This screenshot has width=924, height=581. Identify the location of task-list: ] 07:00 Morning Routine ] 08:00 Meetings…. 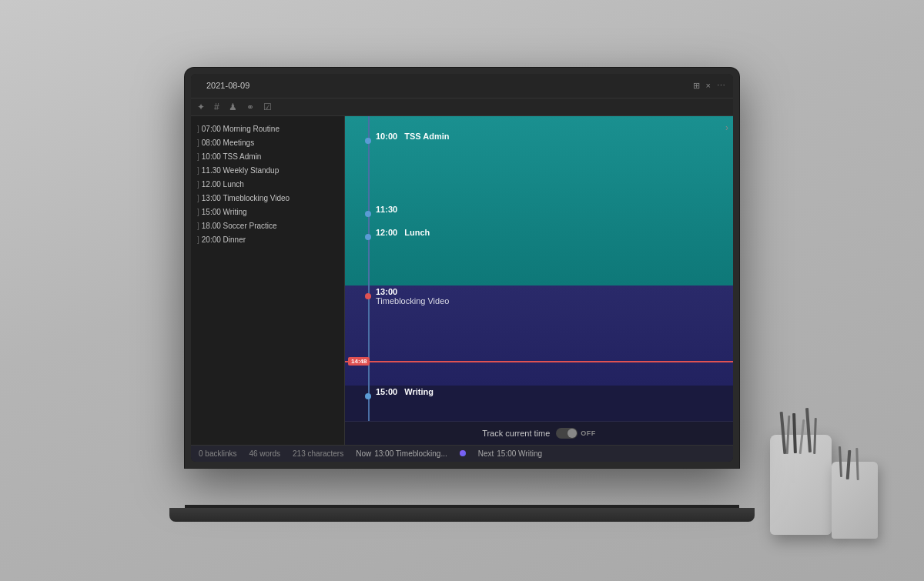
(268, 280).